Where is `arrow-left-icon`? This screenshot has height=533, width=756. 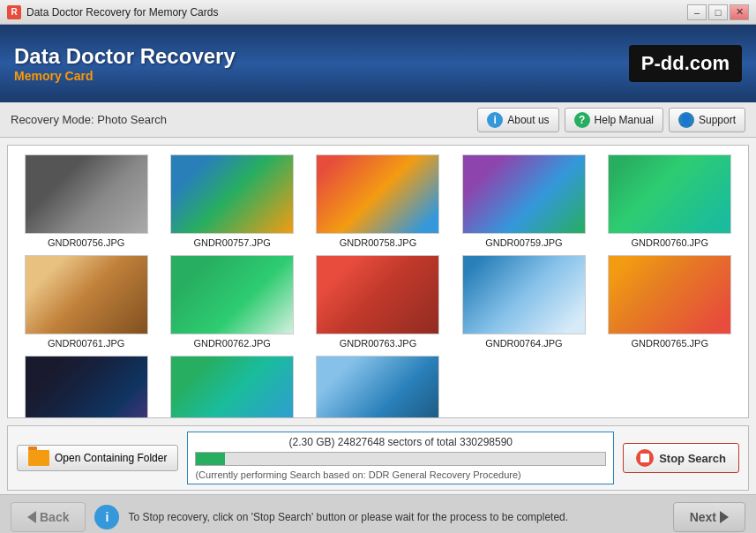 arrow-left-icon is located at coordinates (32, 517).